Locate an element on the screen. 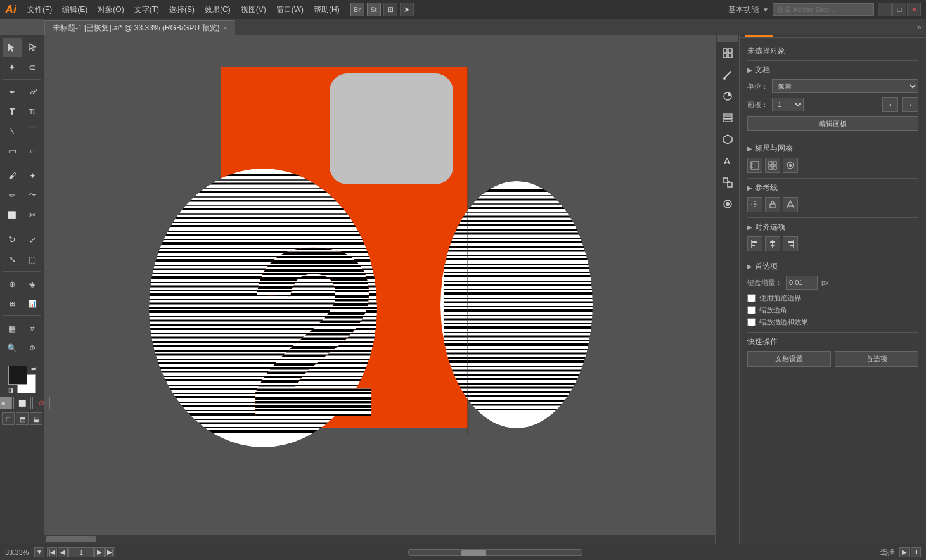 Image resolution: width=926 pixels, height=560 pixels. blob-brush-tool: ✦ is located at coordinates (32, 175).